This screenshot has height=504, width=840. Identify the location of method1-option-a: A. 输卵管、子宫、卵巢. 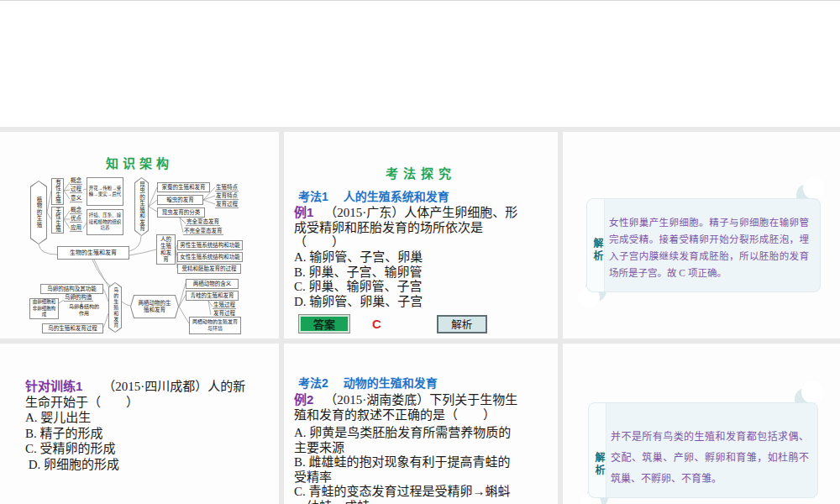
(408, 258).